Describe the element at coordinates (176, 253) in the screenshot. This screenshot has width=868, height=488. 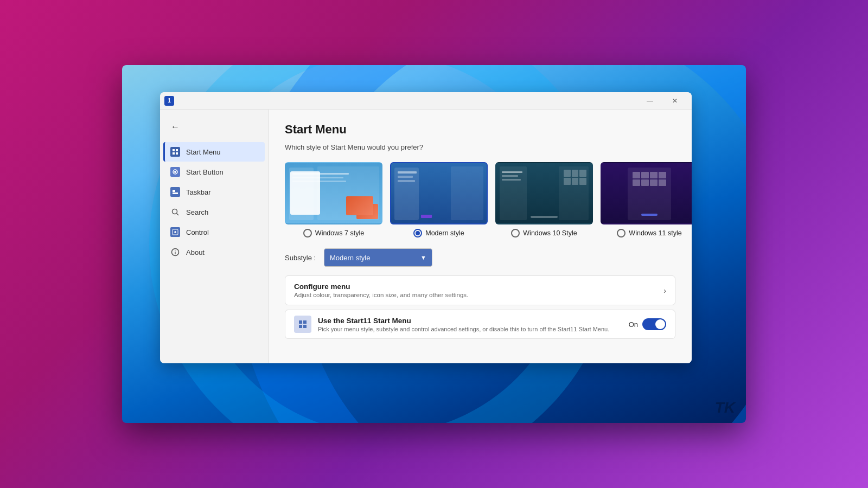
I see `svg-text: i` at that location.